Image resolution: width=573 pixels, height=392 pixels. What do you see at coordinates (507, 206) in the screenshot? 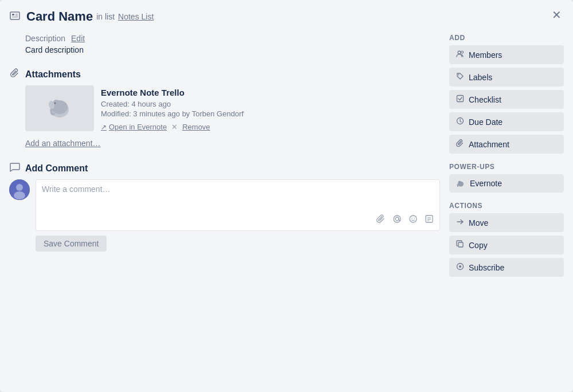
I see `actions-section-title: Actions` at bounding box center [507, 206].